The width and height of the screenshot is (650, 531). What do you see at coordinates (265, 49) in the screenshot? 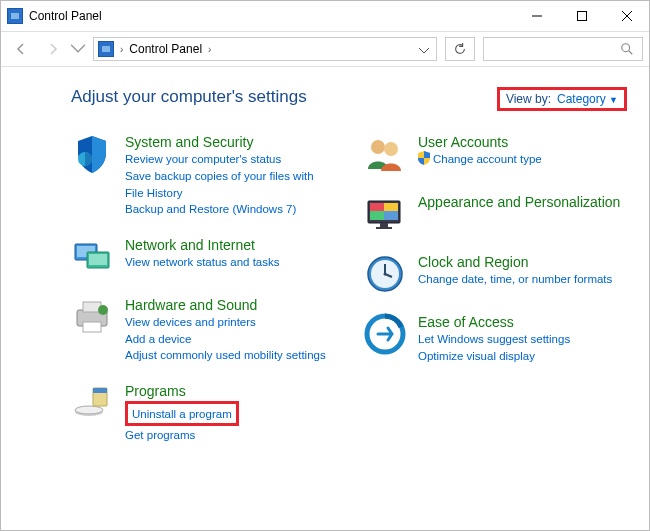
I see `address-bar: › Control Panel ›` at bounding box center [265, 49].